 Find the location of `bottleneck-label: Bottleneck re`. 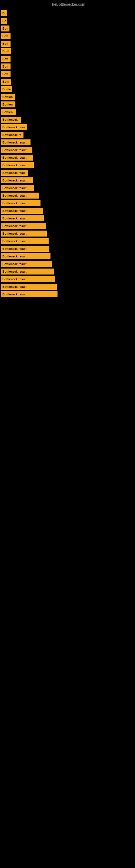

bottleneck-label: Bottleneck re is located at coordinates (12, 135).